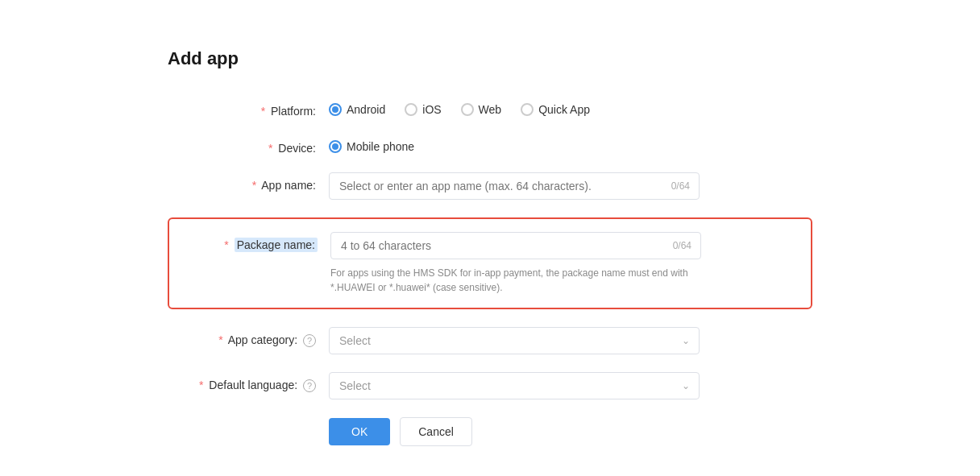  I want to click on default-language-select: Select, so click(514, 386).